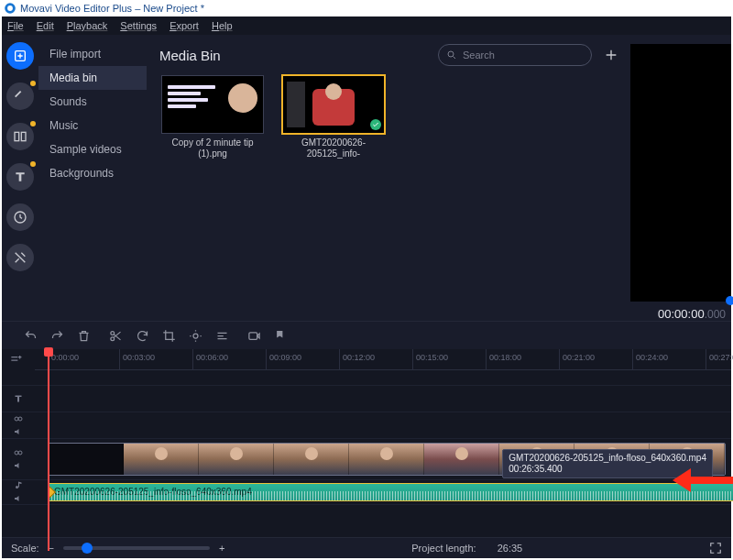 The width and height of the screenshot is (733, 560). I want to click on preview-timecode: 00:00:00.000, so click(681, 313).